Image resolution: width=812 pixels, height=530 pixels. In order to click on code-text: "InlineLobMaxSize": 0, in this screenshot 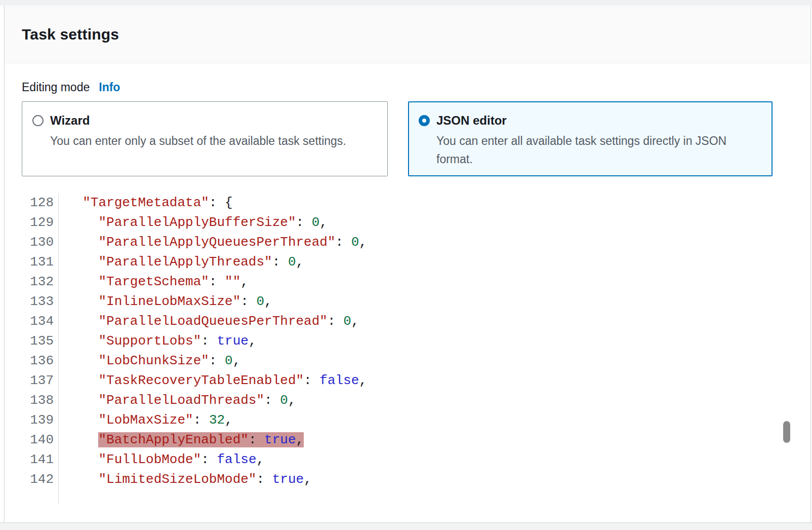, I will do `click(166, 302)`.